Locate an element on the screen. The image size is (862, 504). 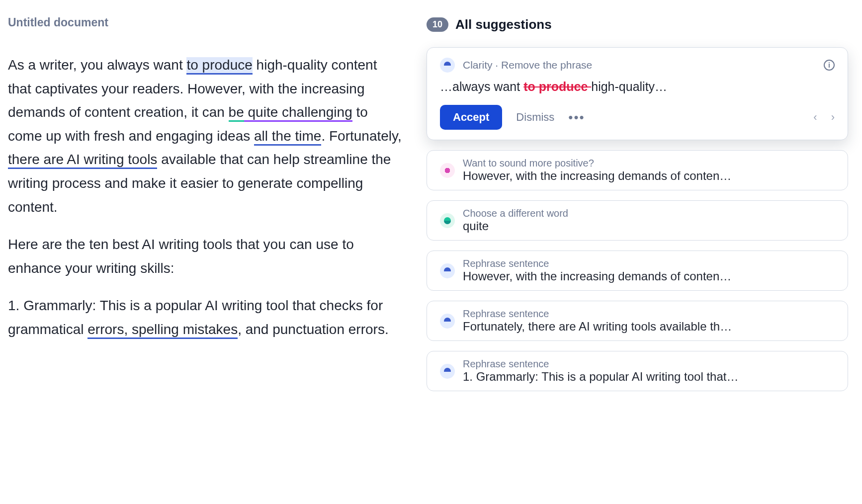
dismiss-button: Dismiss is located at coordinates (535, 117).